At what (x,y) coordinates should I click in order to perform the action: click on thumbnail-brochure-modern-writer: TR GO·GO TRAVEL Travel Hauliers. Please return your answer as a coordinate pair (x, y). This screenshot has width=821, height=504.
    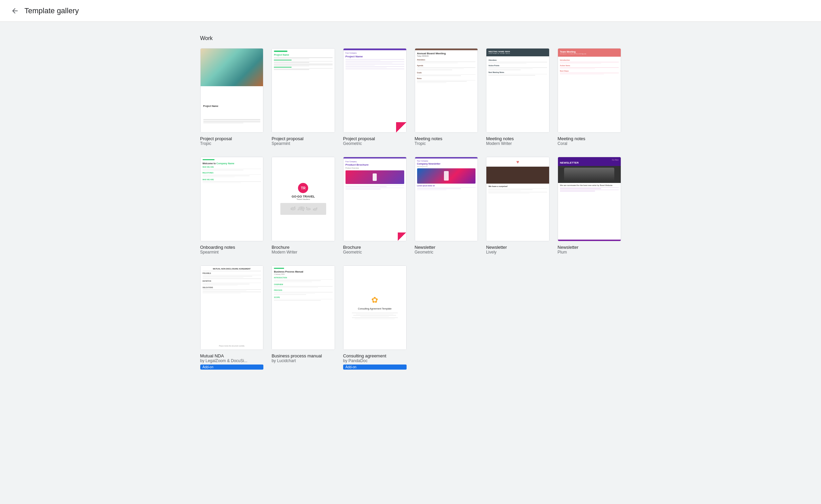
    Looking at the image, I should click on (303, 199).